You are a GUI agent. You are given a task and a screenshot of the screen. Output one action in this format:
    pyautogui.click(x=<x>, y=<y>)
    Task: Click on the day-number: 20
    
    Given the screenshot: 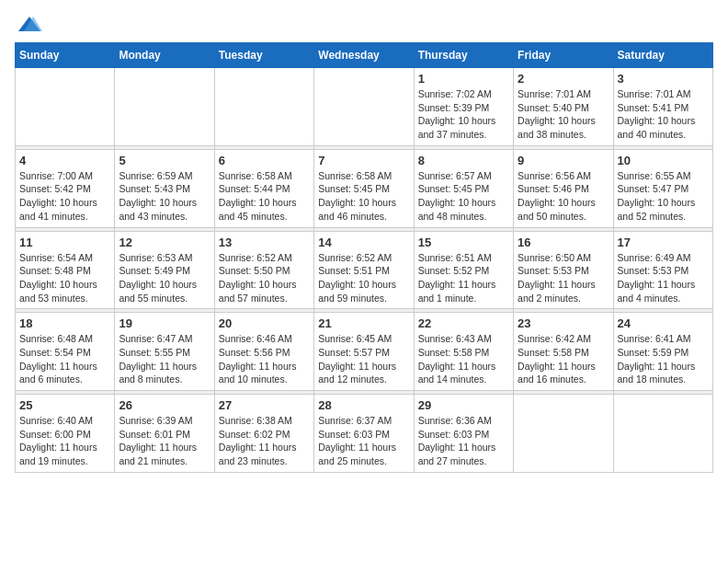 What is the action you would take?
    pyautogui.click(x=265, y=324)
    